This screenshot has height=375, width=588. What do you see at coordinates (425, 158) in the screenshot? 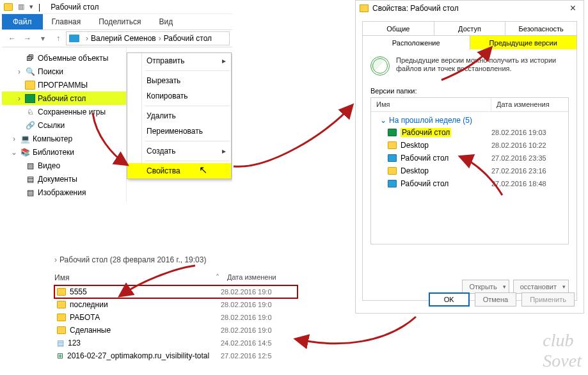
I see `version-name: Рабочий стол` at bounding box center [425, 158].